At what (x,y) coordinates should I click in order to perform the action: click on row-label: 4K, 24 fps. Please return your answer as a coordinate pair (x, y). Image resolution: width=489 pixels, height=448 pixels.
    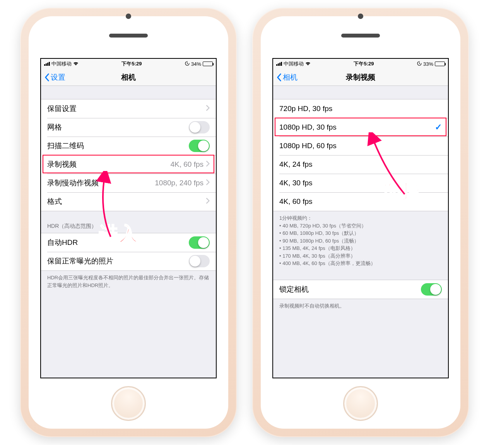
    Looking at the image, I should click on (361, 164).